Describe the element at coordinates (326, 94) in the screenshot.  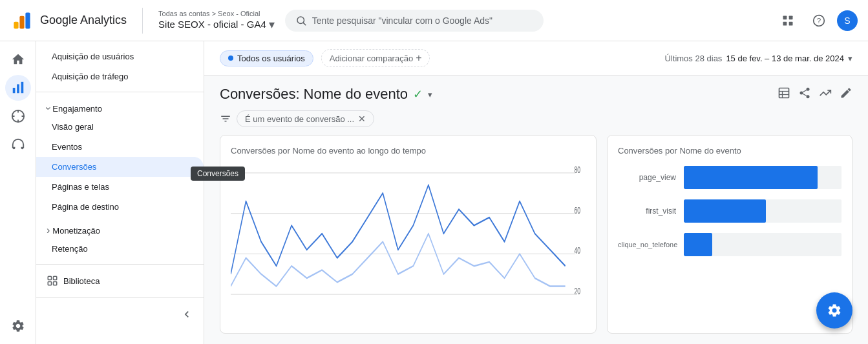
I see `report-title-area: Conversões: Nome do evento ✓ ▾` at that location.